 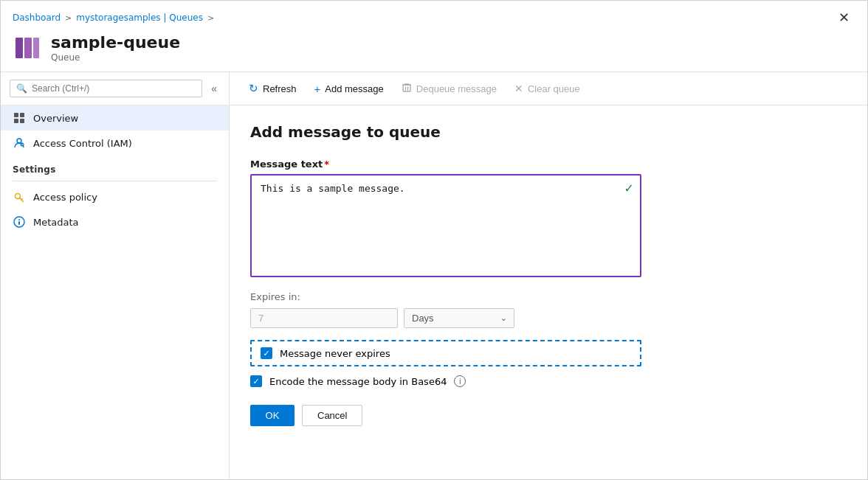 What do you see at coordinates (115, 197) in the screenshot?
I see `sidebar-item-access-policy: Access policy` at bounding box center [115, 197].